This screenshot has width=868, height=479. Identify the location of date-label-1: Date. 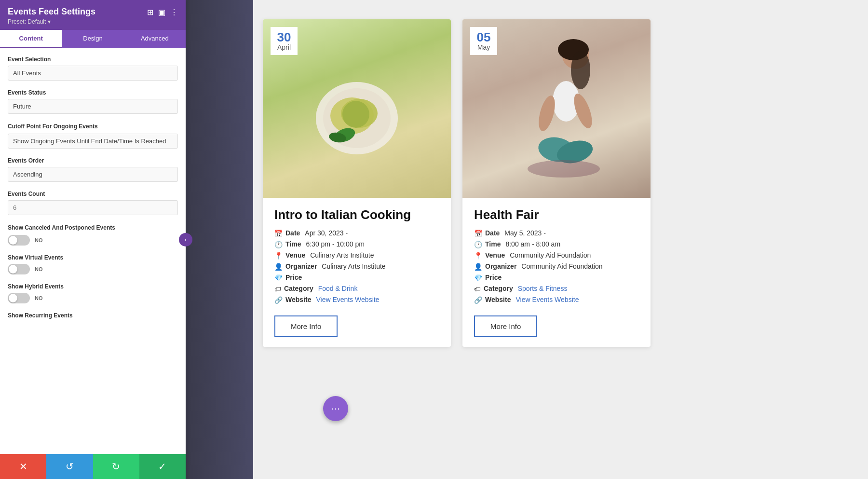
(293, 233).